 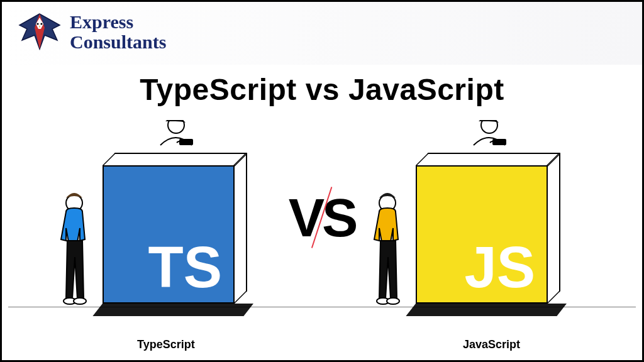 I want to click on cube-front-label: TS, so click(x=169, y=234).